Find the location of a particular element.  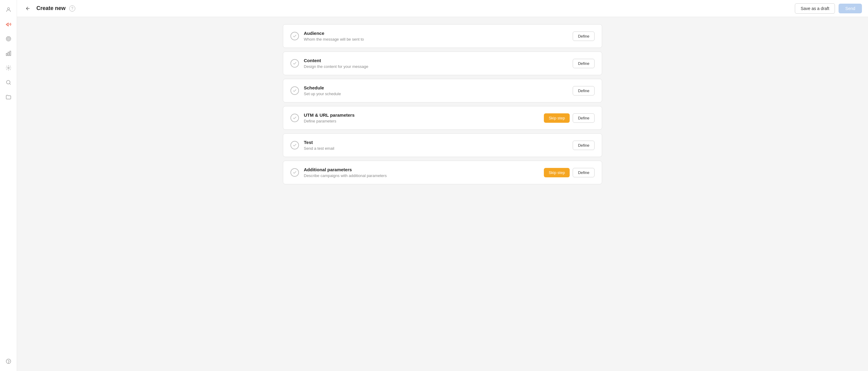

define-button-test: Define is located at coordinates (584, 145).